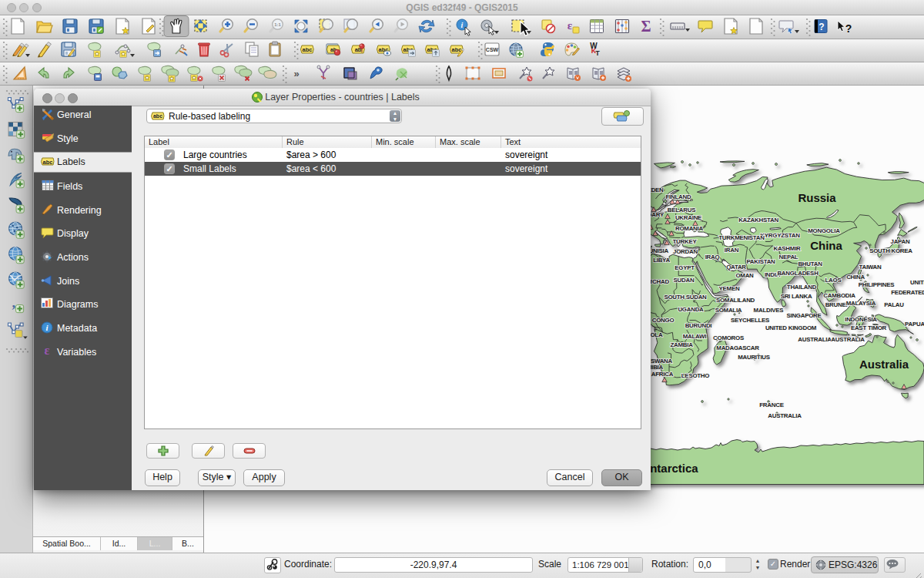 This screenshot has height=578, width=924. Describe the element at coordinates (691, 310) in the screenshot. I see `svg-text: UGANDA` at that location.